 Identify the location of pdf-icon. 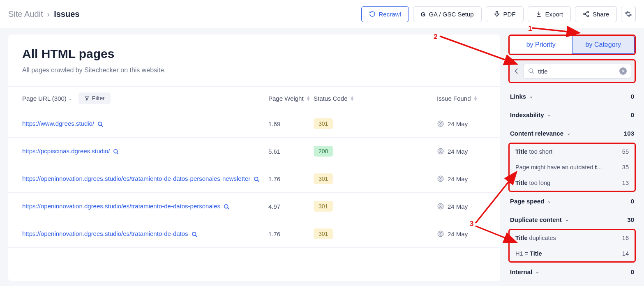
(497, 14).